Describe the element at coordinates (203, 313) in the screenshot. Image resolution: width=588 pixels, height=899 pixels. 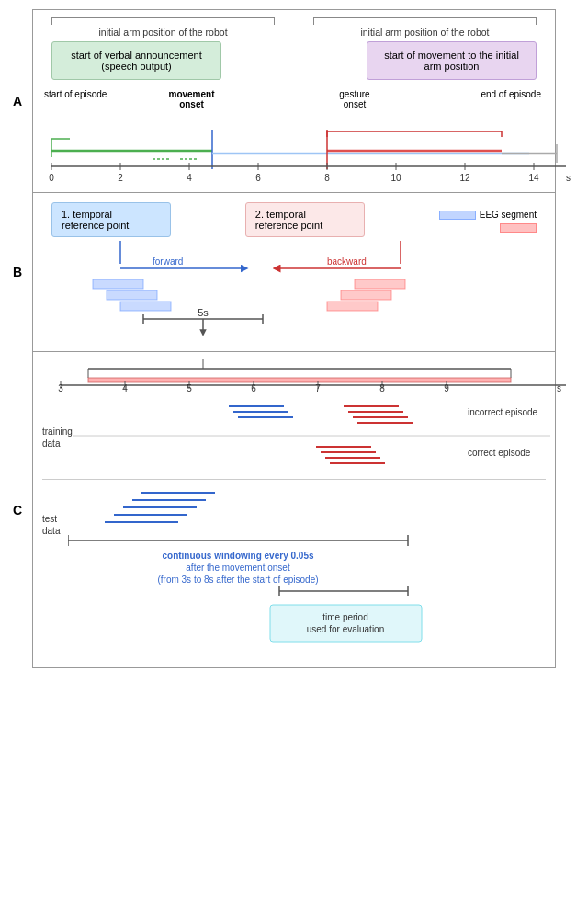
I see `svg-text: 5s` at that location.